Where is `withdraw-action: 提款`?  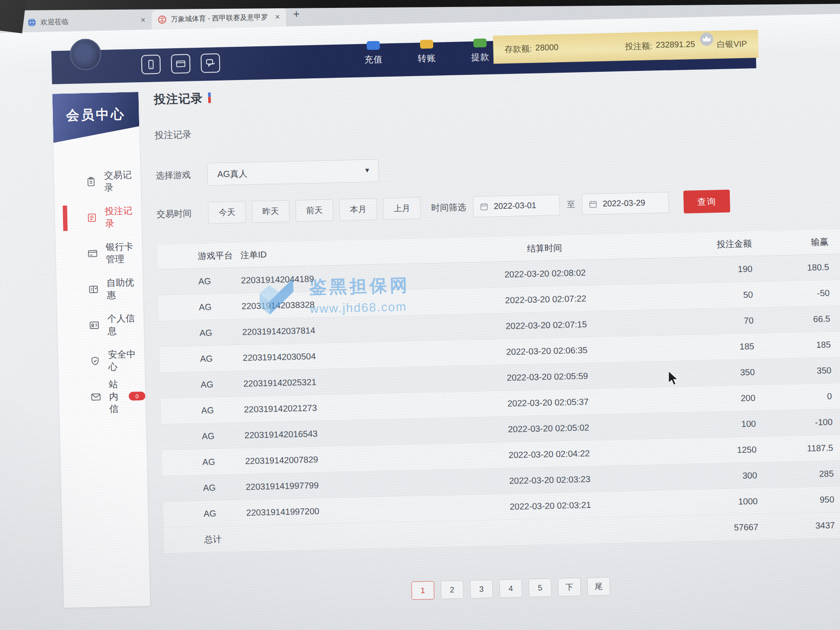
withdraw-action: 提款 is located at coordinates (480, 52).